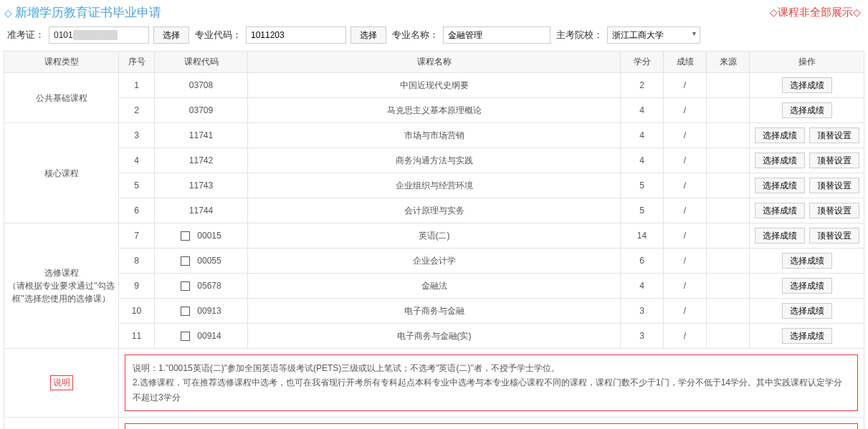  Describe the element at coordinates (368, 35) in the screenshot. I see `zydm-select-button: 选择` at that location.